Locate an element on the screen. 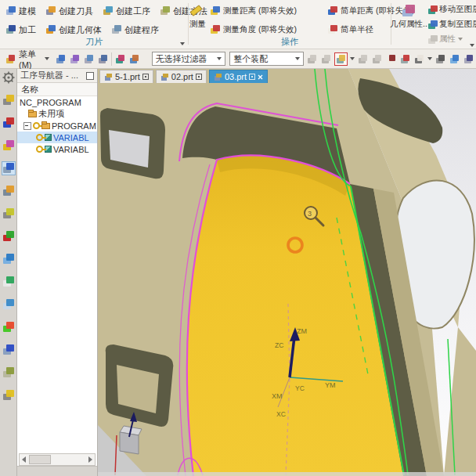  tab-label: 03.prt is located at coordinates (236, 77).